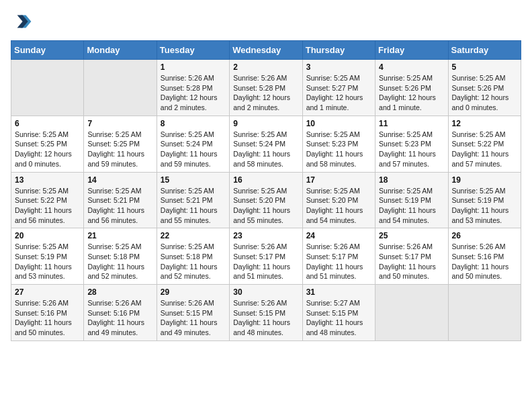  Describe the element at coordinates (266, 50) in the screenshot. I see `weekday-header-wednesday: Wednesday` at that location.